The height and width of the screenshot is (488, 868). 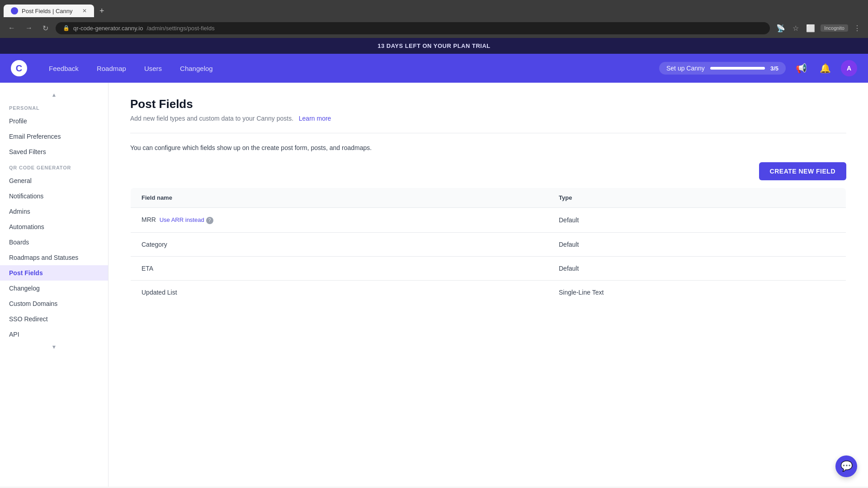 What do you see at coordinates (846, 466) in the screenshot?
I see `chat-bubble-button: 💬` at bounding box center [846, 466].